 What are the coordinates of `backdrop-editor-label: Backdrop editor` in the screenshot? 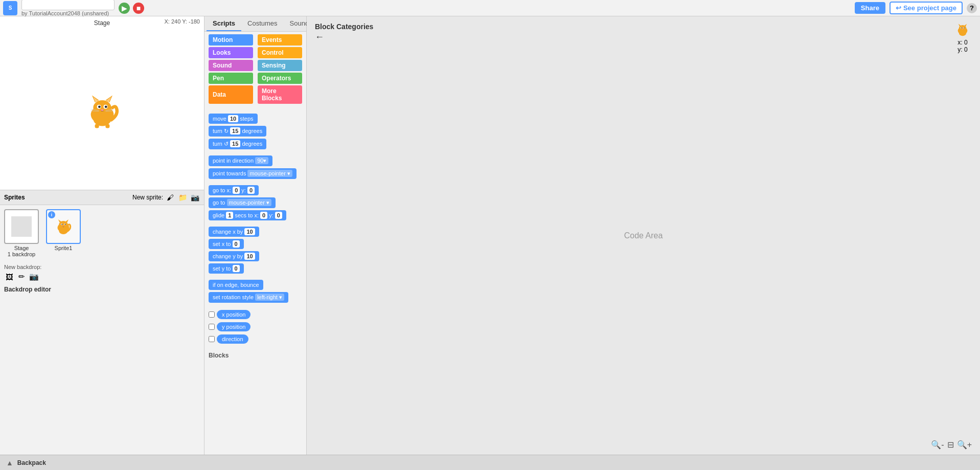 It's located at (102, 289).